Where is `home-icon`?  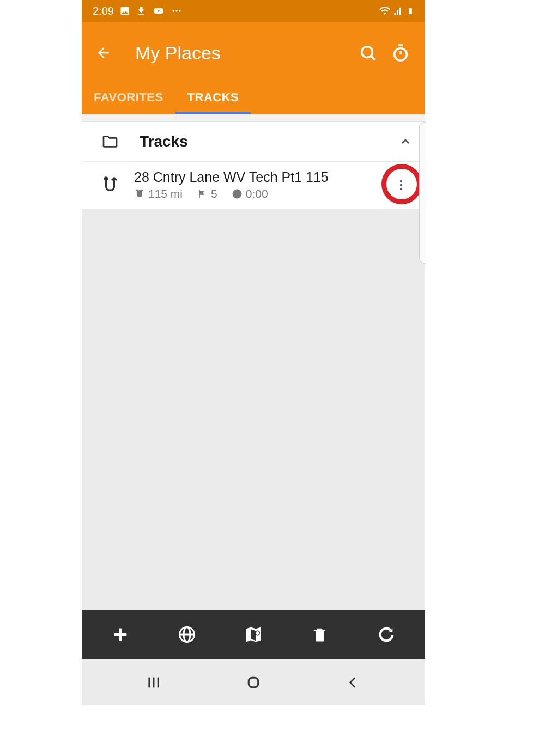 home-icon is located at coordinates (253, 682).